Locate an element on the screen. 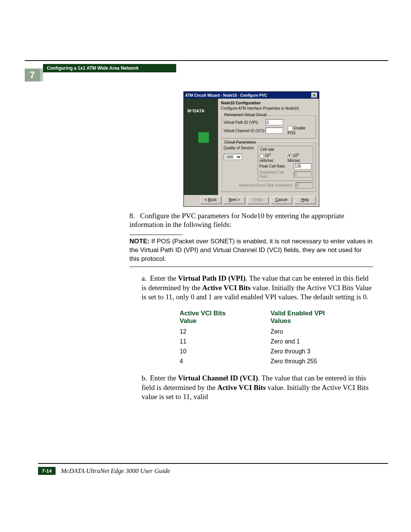  note-rule-top is located at coordinates (156, 235).